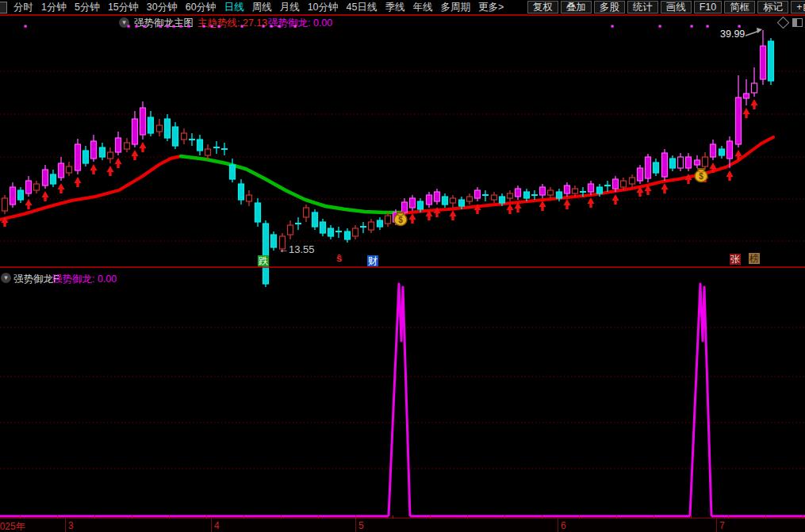 The image size is (805, 532). Describe the element at coordinates (292, 184) in the screenshot. I see `trend-line-green` at that location.